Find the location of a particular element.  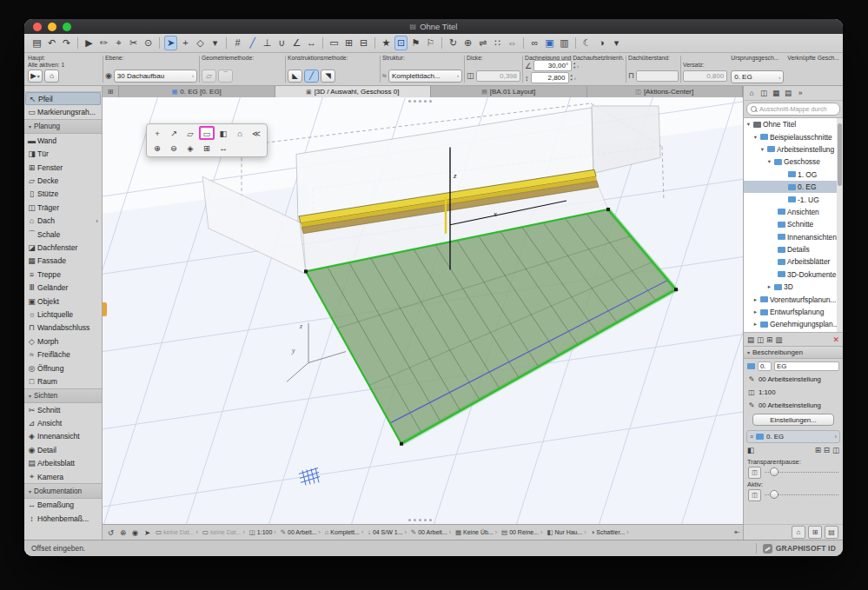

construction-method-2-button: ╱ is located at coordinates (311, 76).